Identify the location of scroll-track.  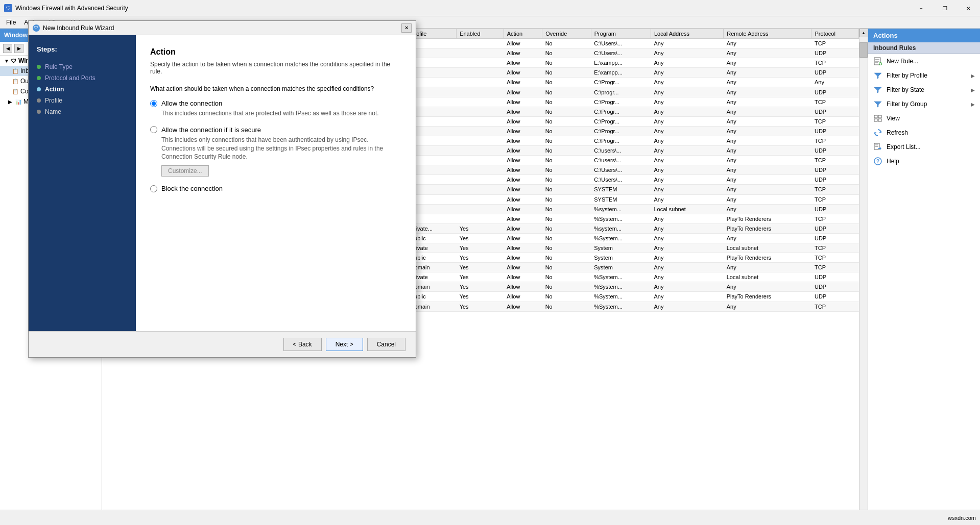
(864, 277).